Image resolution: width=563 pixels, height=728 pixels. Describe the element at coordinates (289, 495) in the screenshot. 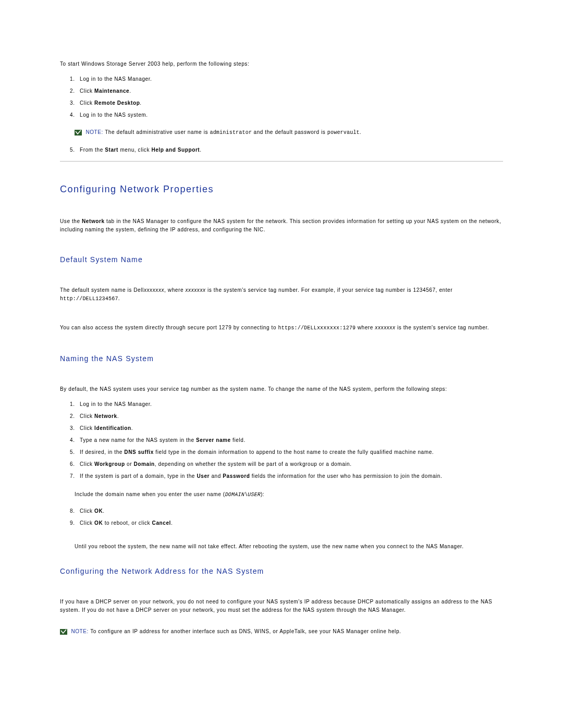

I see `naming-domain-sub: Include the domain name when you enter t…` at that location.